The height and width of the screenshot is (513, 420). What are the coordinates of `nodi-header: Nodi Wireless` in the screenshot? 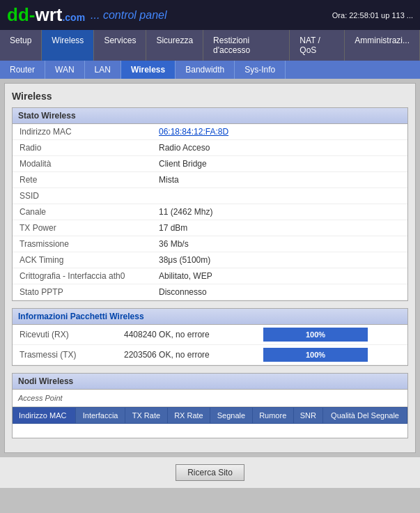 It's located at (210, 382).